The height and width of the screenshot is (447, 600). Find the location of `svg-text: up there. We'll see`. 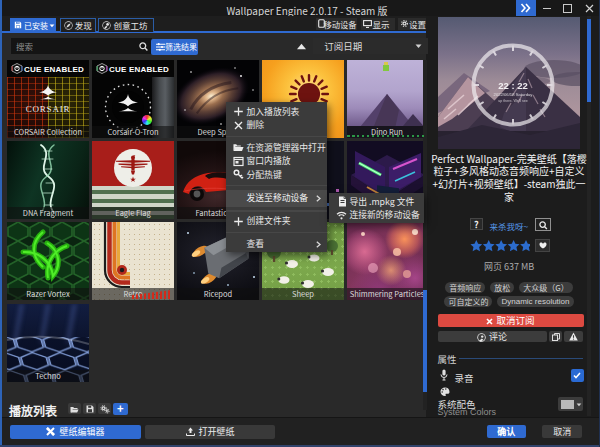

svg-text: up there. We'll see is located at coordinates (513, 101).